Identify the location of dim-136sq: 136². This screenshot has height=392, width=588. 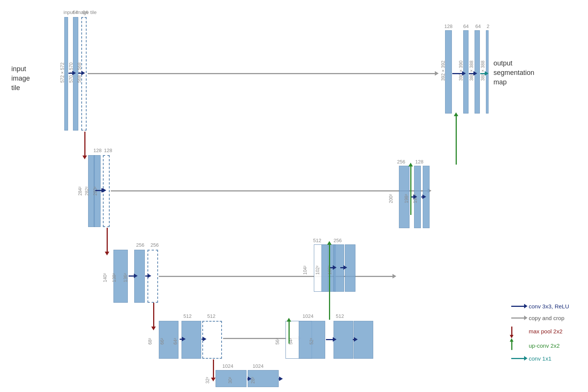
(126, 278).